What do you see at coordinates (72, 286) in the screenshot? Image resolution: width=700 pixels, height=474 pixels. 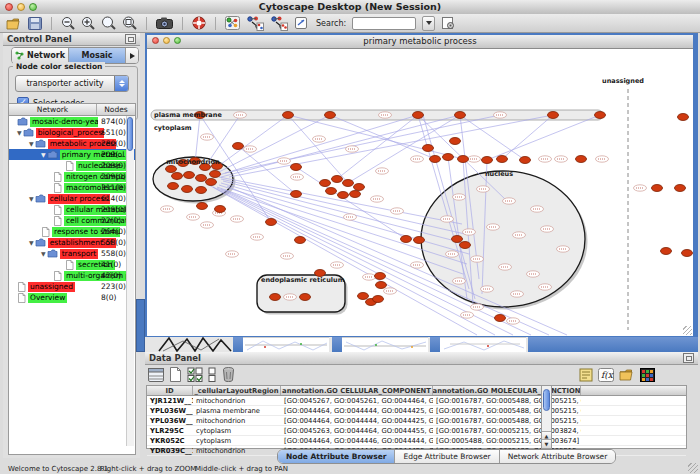 I see `tree-row: unassigned223(0)` at bounding box center [72, 286].